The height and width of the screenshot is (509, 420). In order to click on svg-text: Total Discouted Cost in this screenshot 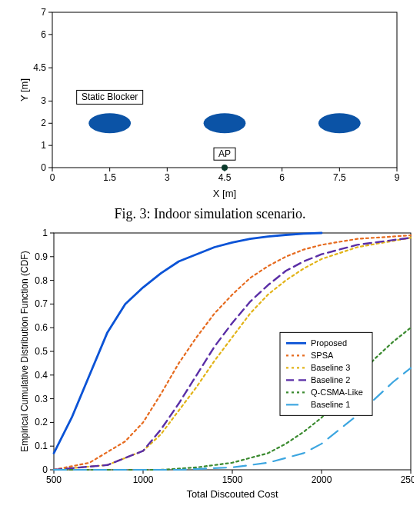, I will do `click(232, 494)`.